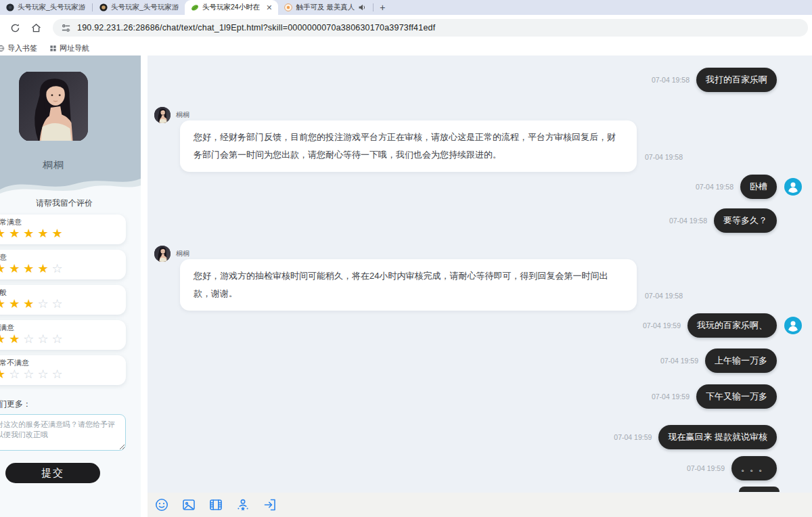  I want to click on submit-button: 提交, so click(53, 473).